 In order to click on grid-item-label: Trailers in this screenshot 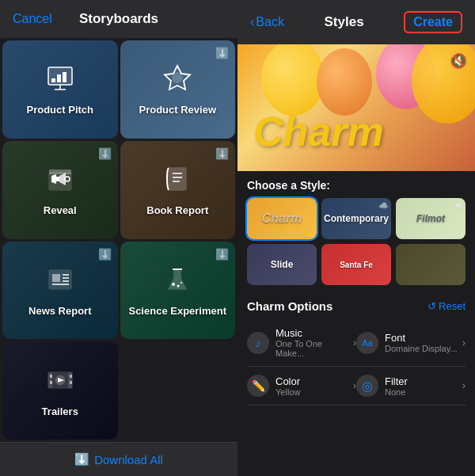, I will do `click(60, 412)`.